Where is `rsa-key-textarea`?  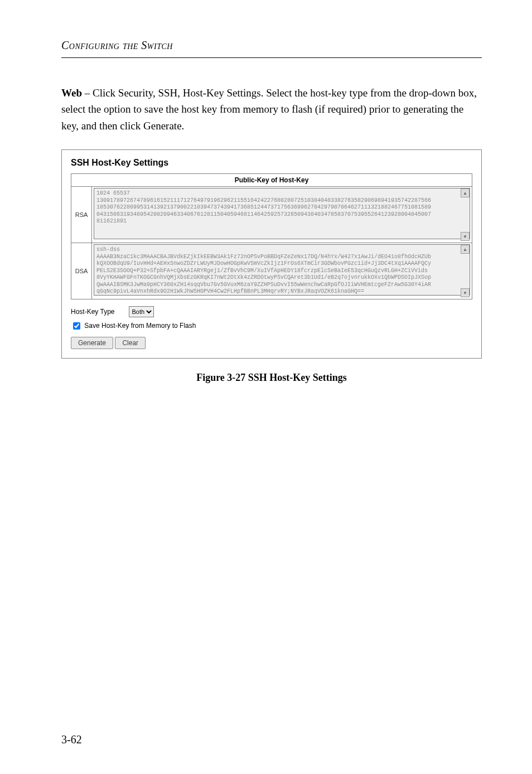
rsa-key-textarea is located at coordinates (282, 214).